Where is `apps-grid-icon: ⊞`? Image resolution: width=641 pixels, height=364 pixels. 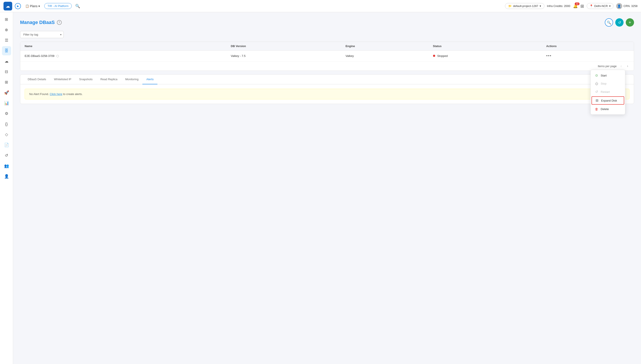
apps-grid-icon: ⊞ is located at coordinates (582, 6).